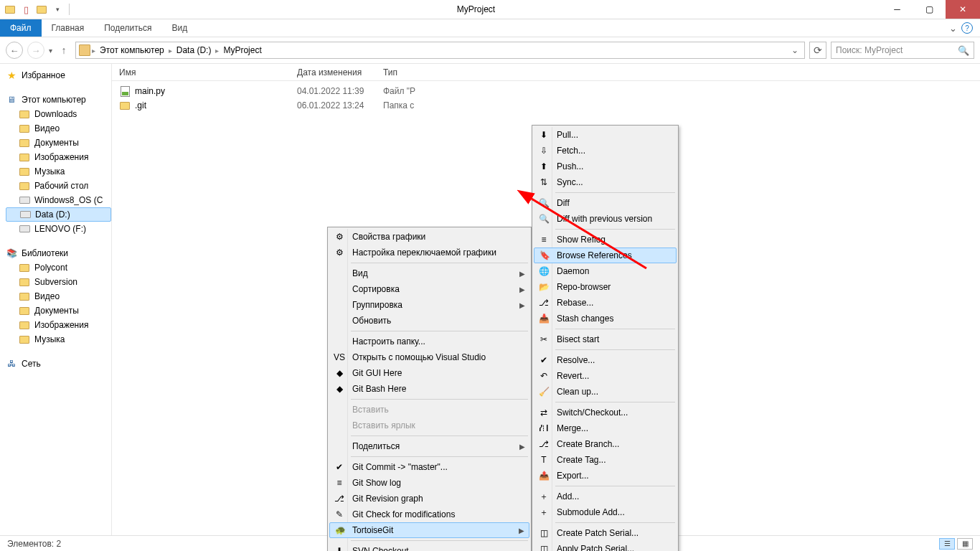 The height and width of the screenshot is (551, 980). Describe the element at coordinates (575, 303) in the screenshot. I see `menu-item-label: Rebase...` at that location.